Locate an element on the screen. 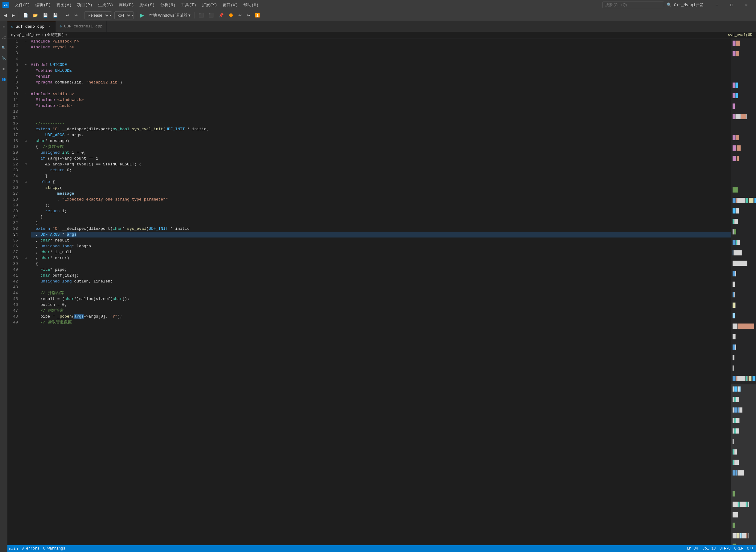  breadcrumb-scope: (全局范围) is located at coordinates (54, 35).